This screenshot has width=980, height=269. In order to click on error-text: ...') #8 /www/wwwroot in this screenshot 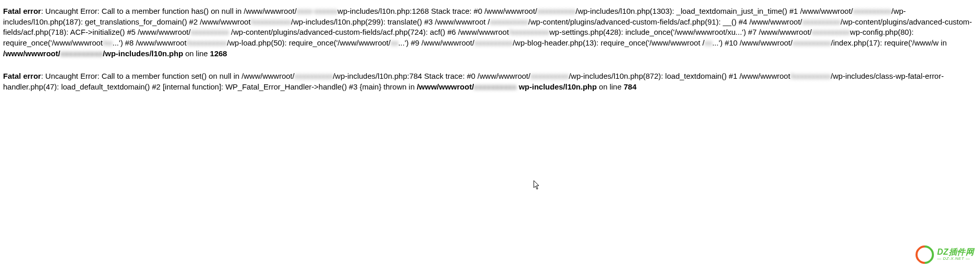, I will do `click(149, 43)`.